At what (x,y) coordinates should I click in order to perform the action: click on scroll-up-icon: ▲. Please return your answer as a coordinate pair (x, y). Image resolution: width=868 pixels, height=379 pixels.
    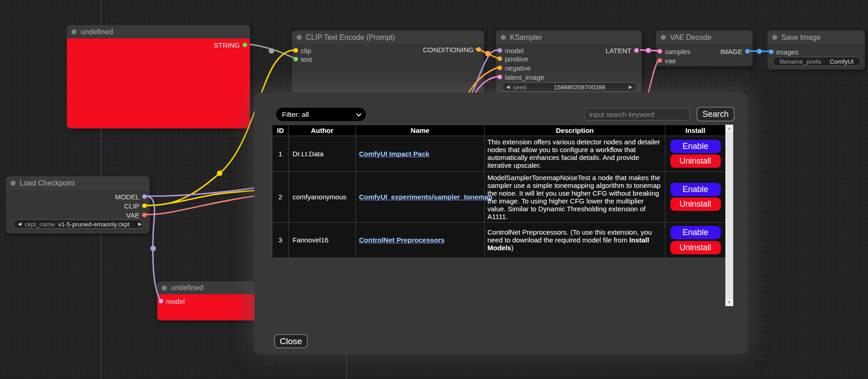
    Looking at the image, I should click on (729, 128).